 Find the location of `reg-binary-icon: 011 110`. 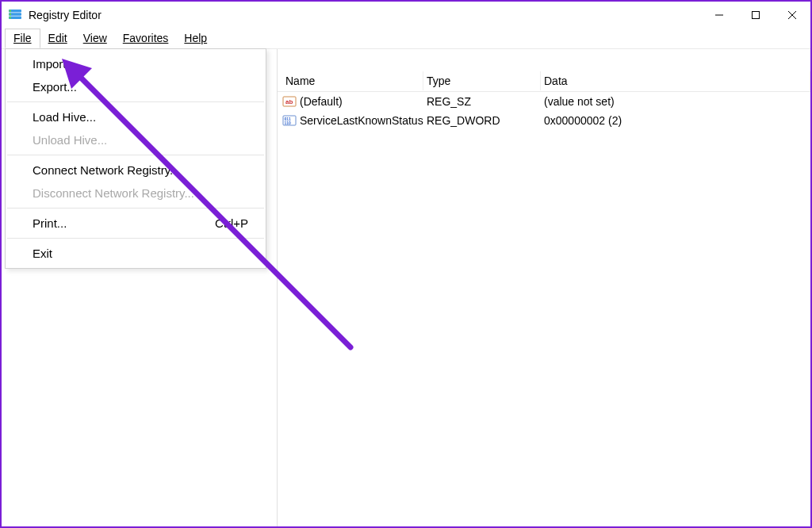

reg-binary-icon: 011 110 is located at coordinates (289, 121).